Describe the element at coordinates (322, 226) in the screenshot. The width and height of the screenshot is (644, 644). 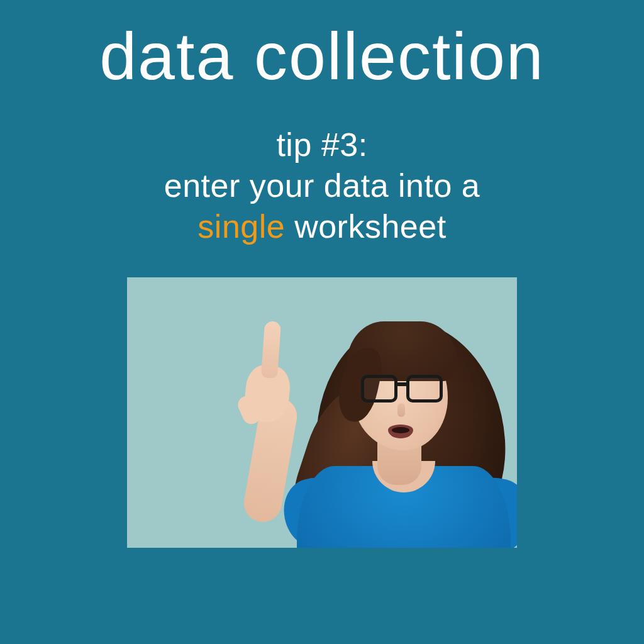
I see `tip-line-3: single worksheet` at that location.